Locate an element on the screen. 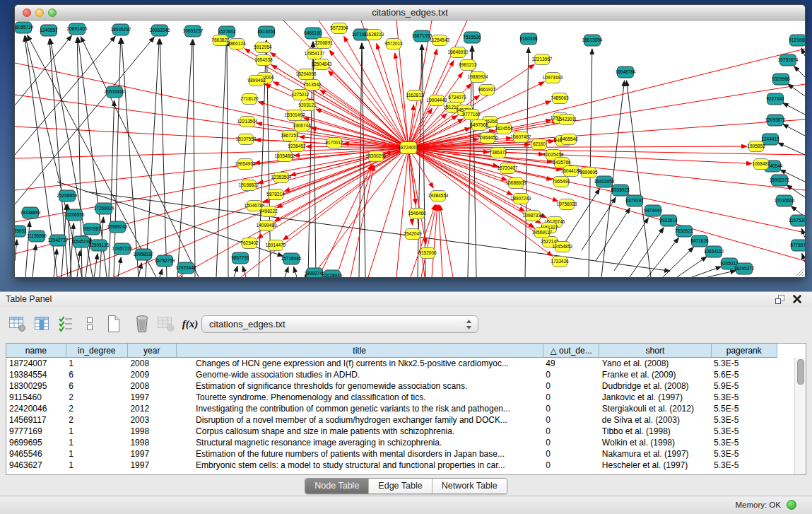 Image resolution: width=812 pixels, height=514 pixels. graph-node-yellow: 10607487 is located at coordinates (522, 137).